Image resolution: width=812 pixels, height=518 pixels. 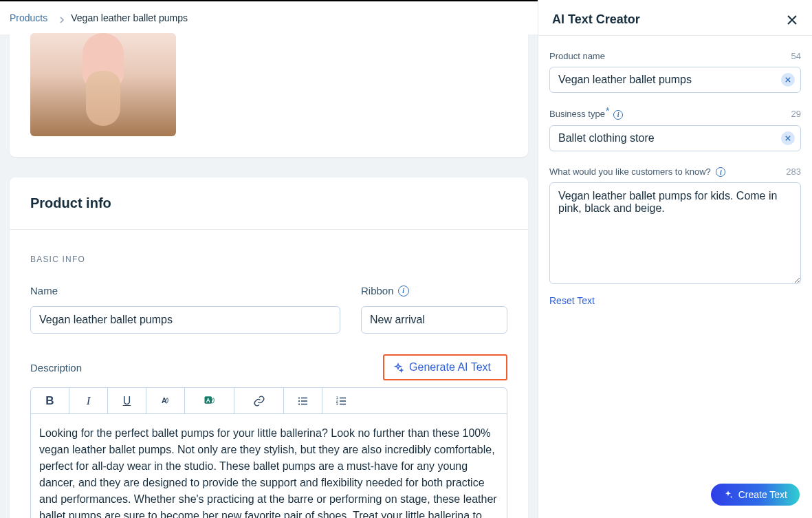 What do you see at coordinates (337, 404) in the screenshot?
I see `svg-text: 3` at bounding box center [337, 404].